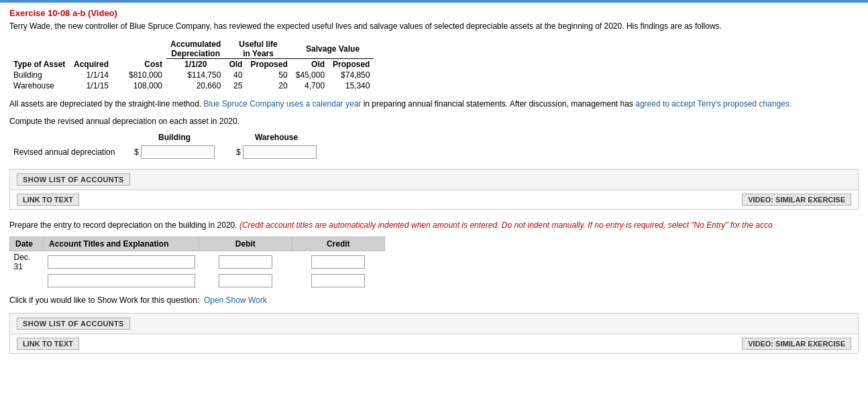  I want to click on info-text: All assets are depreciated by the straig…, so click(434, 104).